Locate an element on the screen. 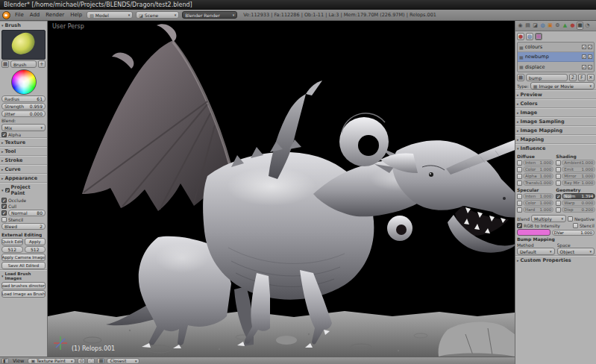 The height and width of the screenshot is (364, 596). geometry-normal-checkbox: ✓ is located at coordinates (558, 197).